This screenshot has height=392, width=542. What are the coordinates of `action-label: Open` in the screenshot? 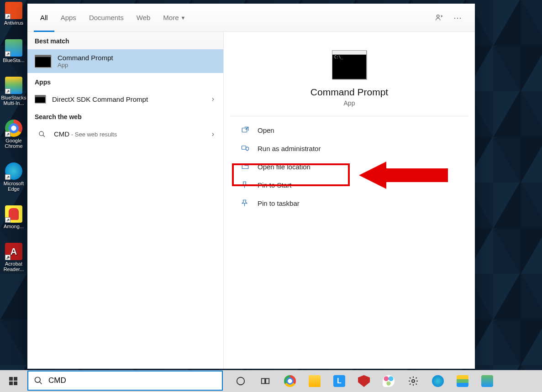 It's located at (266, 131).